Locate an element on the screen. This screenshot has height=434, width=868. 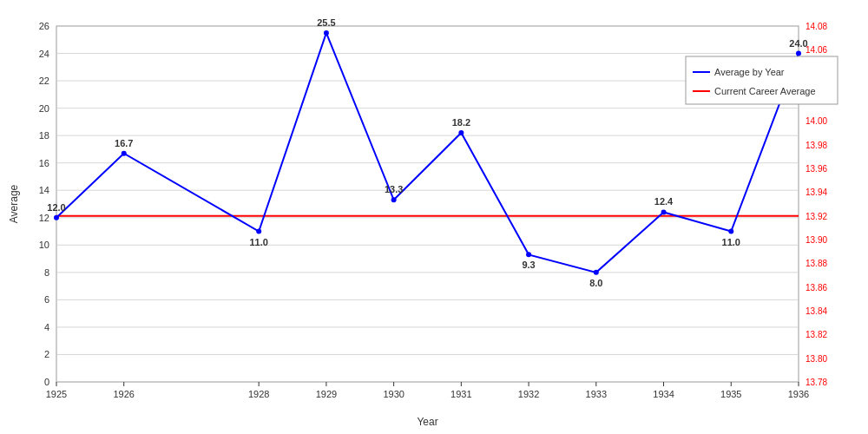
svg-text: 26 is located at coordinates (44, 26).